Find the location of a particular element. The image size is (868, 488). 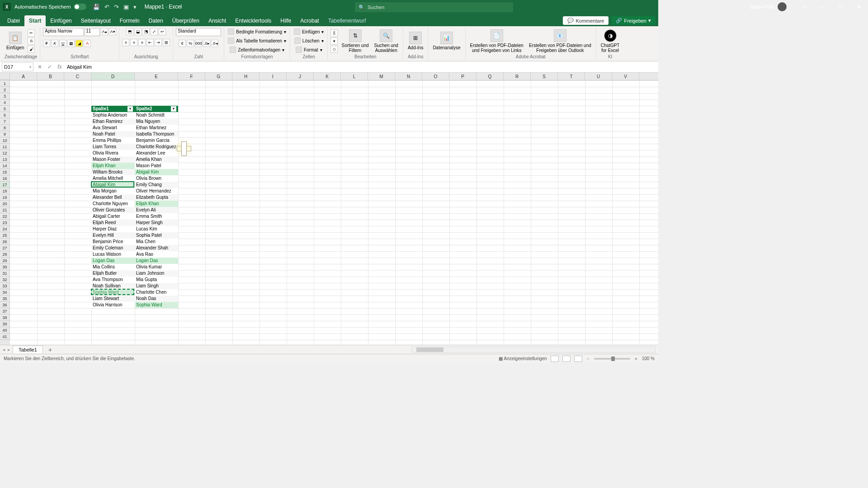

table-cell: Olivia Brown is located at coordinates (156, 178).